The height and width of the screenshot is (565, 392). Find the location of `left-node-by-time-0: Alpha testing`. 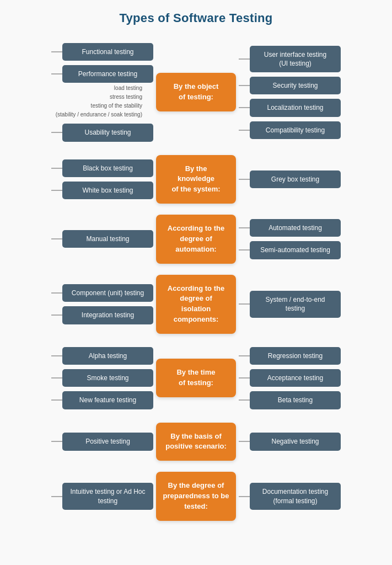

left-node-by-time-0: Alpha testing is located at coordinates (108, 356).